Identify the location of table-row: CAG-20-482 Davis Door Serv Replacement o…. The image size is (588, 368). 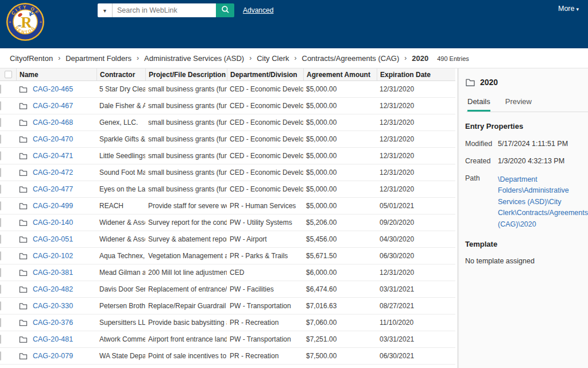
(227, 290).